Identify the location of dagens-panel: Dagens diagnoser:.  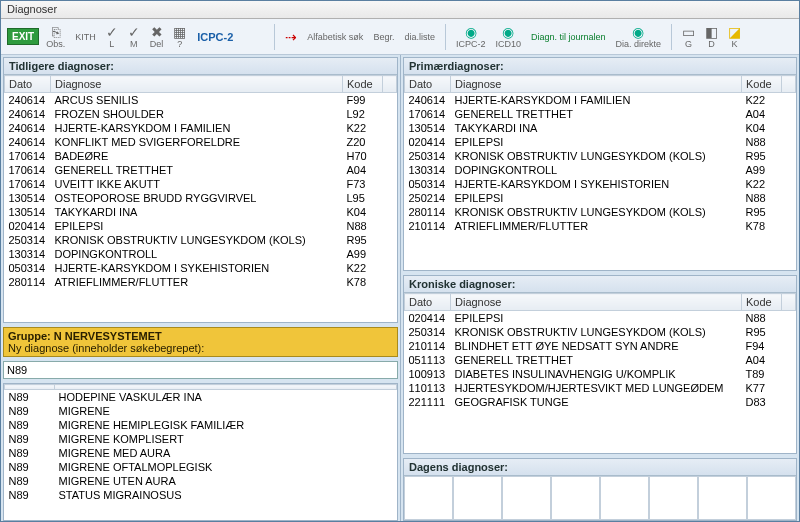
(600, 490).